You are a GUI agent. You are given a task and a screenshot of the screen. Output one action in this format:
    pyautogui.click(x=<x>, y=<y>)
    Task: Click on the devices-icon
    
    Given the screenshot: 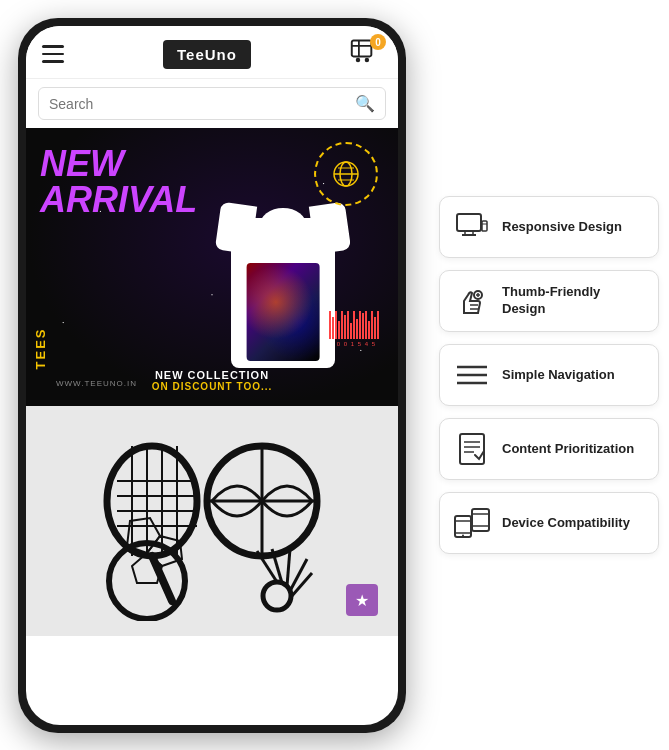 What is the action you would take?
    pyautogui.click(x=472, y=523)
    